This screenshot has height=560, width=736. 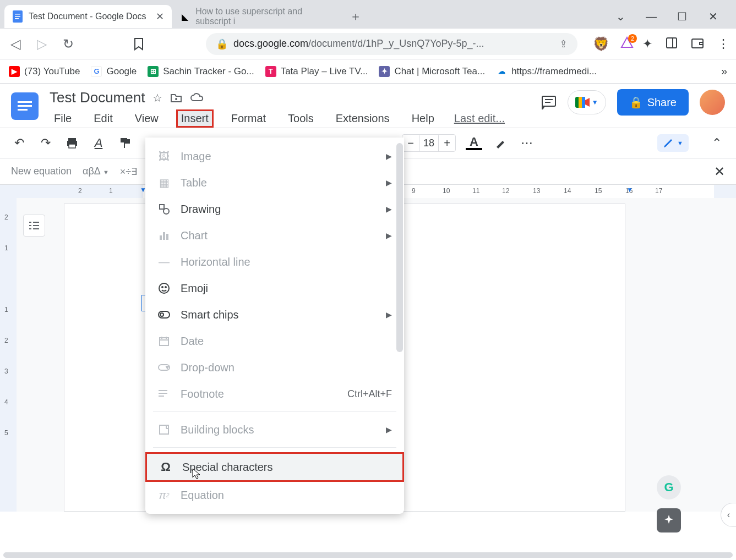 I want to click on browser-tab: ◣ How to use superscript and subscript i, so click(x=257, y=17).